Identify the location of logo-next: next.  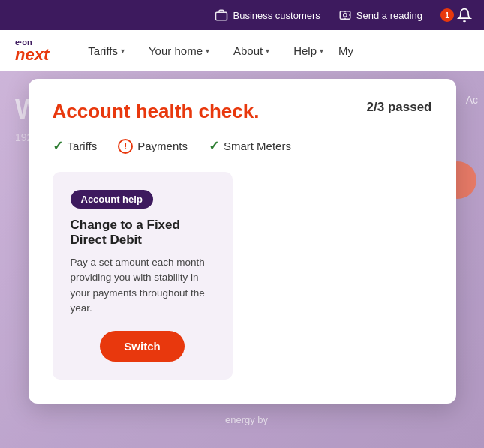
(32, 55).